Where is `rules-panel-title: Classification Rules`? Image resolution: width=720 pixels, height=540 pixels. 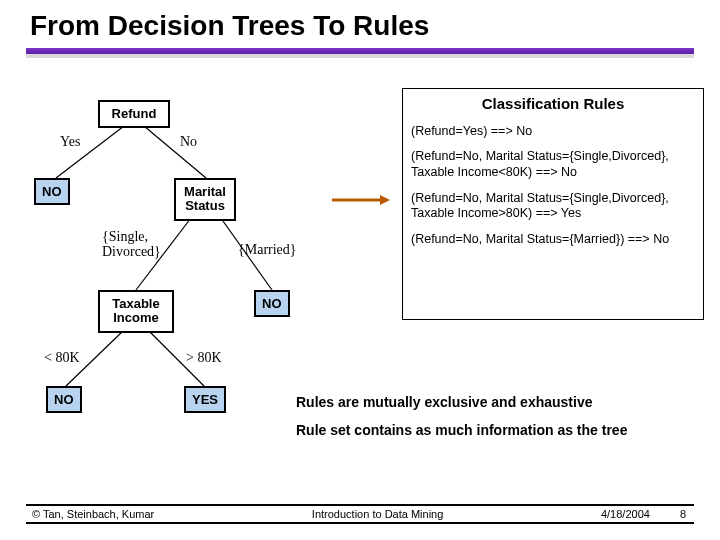
rules-panel-title: Classification Rules is located at coordinates (553, 104).